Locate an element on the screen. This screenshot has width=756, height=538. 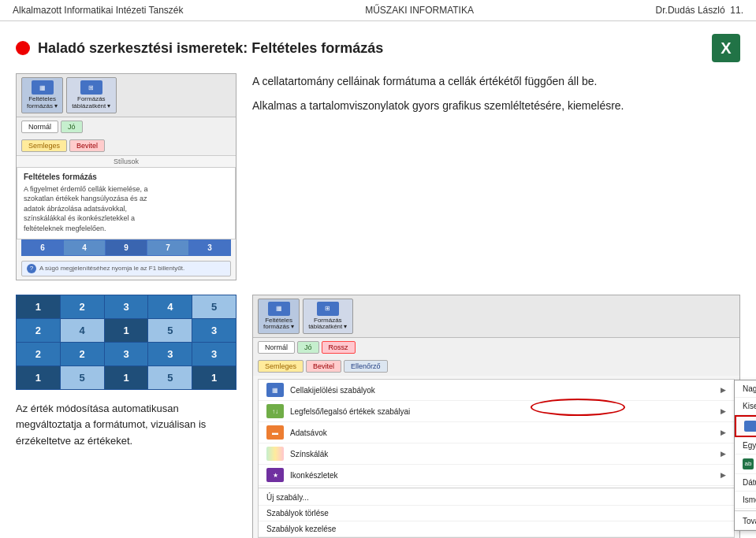
legfelso-icon: ↑↓ is located at coordinates (275, 411).